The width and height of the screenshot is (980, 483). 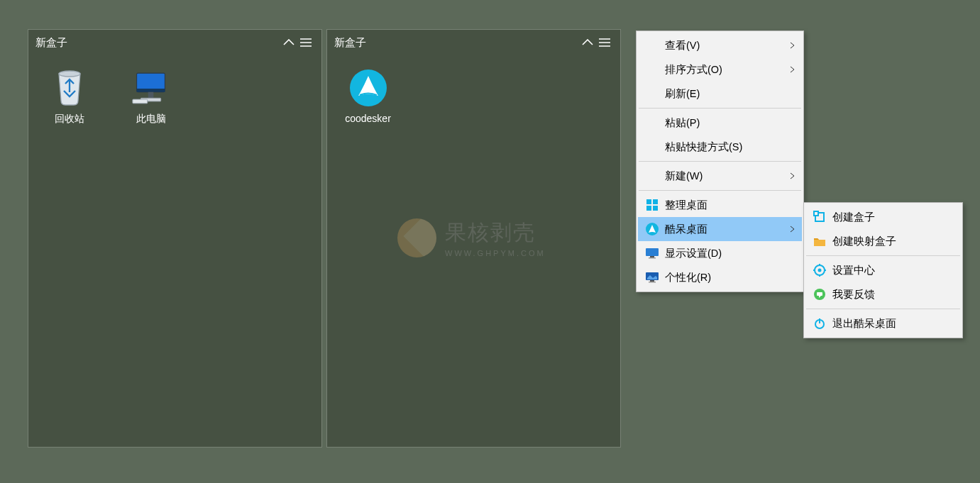 I want to click on gear-icon, so click(x=820, y=270).